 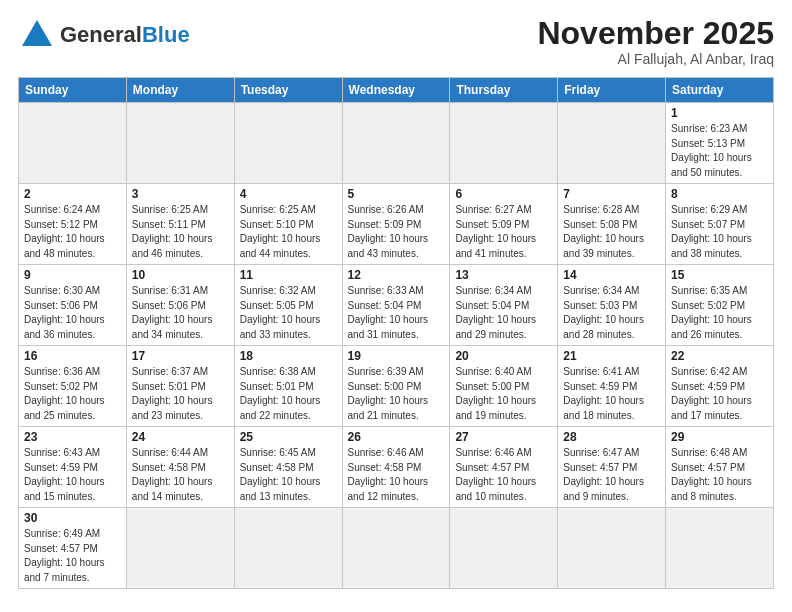 I want to click on day-info: Sunrise: 6:48 AM Sunset: 4:57 PM Dayligh…, so click(x=720, y=475).